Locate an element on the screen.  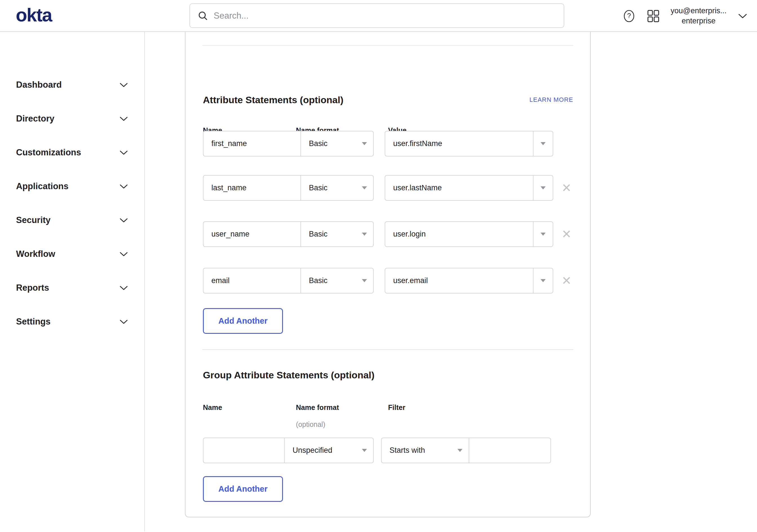
add-another-group-attribute-button: Add Another is located at coordinates (243, 489).